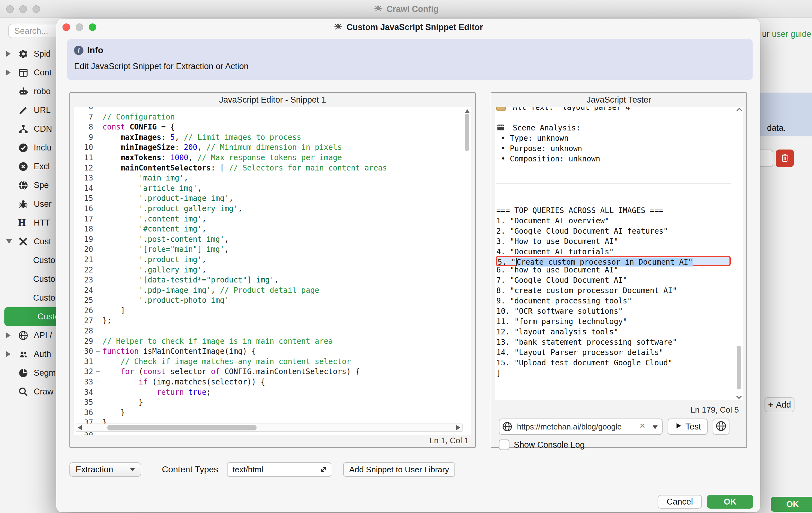 This screenshot has height=513, width=812. Describe the element at coordinates (766, 158) in the screenshot. I see `partial-button` at that location.